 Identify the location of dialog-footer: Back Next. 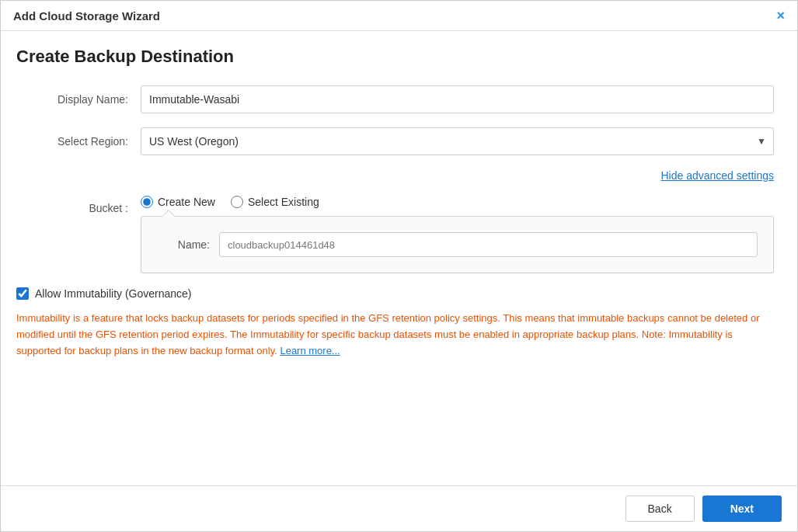
(399, 508).